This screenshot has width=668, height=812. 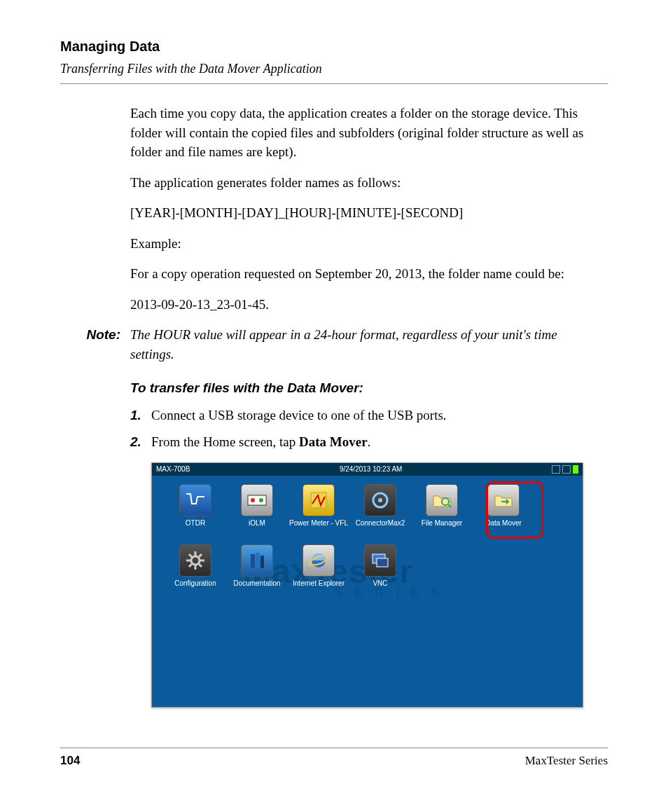 What do you see at coordinates (319, 528) in the screenshot?
I see `app-label: Power Meter - VFL` at bounding box center [319, 528].